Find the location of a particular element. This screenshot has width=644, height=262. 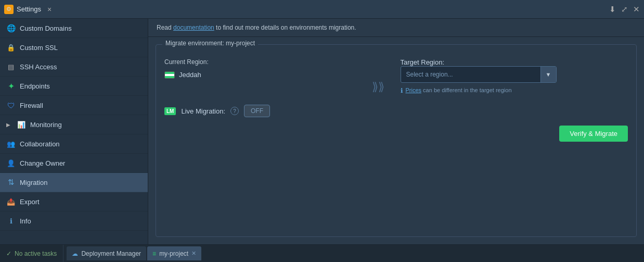

price-note: ℹ Prices can be different in the target … is located at coordinates (463, 91).